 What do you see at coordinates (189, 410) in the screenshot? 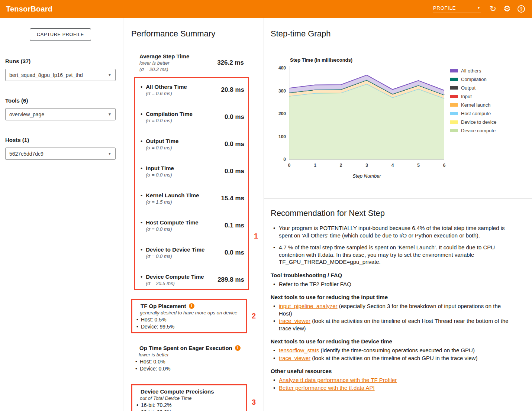
I see `list-item: 32-bit: 29.8%` at bounding box center [189, 410].